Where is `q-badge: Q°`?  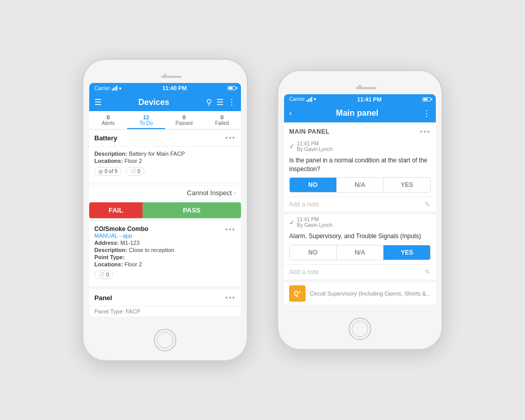
q-badge: Q° is located at coordinates (297, 293).